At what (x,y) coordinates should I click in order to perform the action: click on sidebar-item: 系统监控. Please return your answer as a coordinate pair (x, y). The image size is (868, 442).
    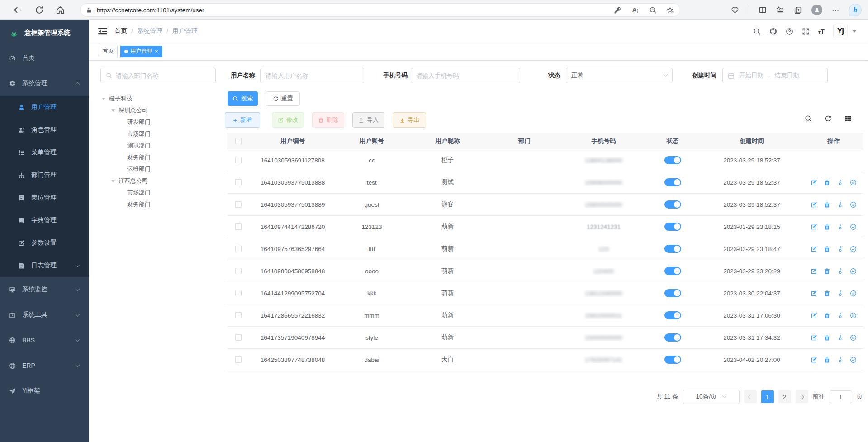
    Looking at the image, I should click on (44, 290).